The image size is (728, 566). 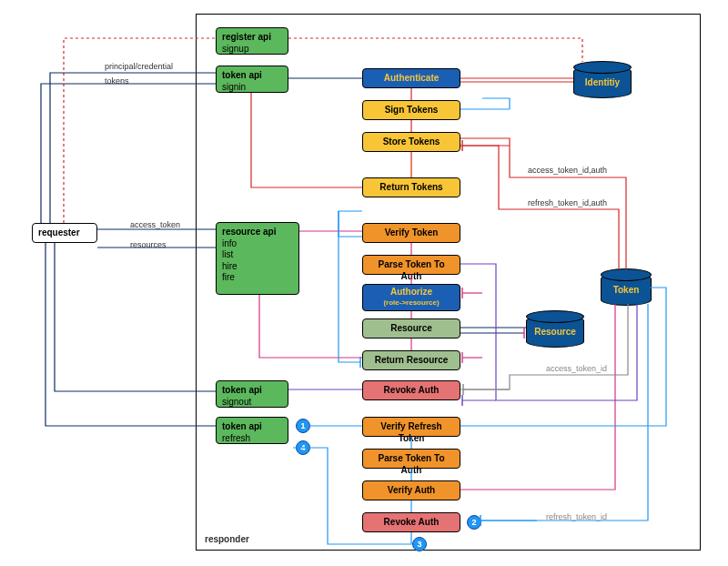 What do you see at coordinates (411, 142) in the screenshot?
I see `step-store-tokens-label: Store Tokens` at bounding box center [411, 142].